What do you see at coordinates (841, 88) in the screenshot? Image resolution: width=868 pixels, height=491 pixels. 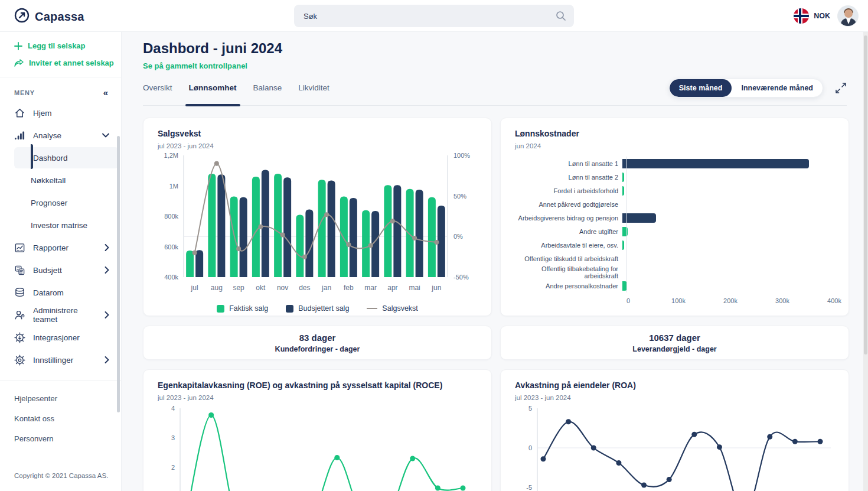 I see `expand-icon` at bounding box center [841, 88].